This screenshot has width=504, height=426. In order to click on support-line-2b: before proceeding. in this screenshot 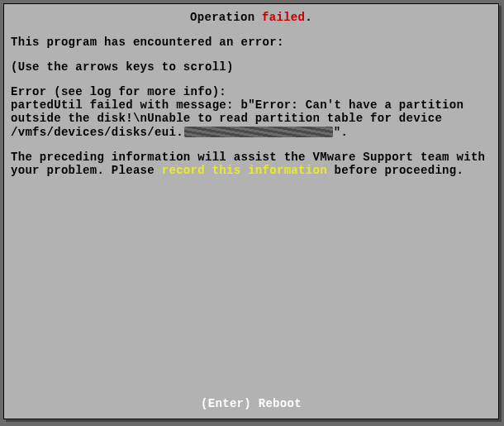, I will do `click(395, 170)`.